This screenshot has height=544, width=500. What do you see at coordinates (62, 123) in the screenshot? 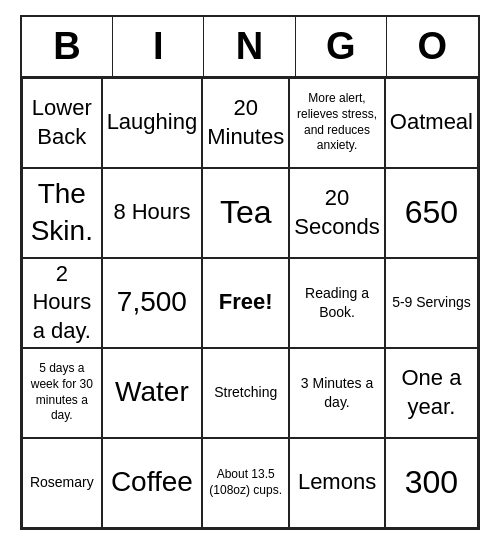
I see `bingo-cell-0: Lower Back` at bounding box center [62, 123].